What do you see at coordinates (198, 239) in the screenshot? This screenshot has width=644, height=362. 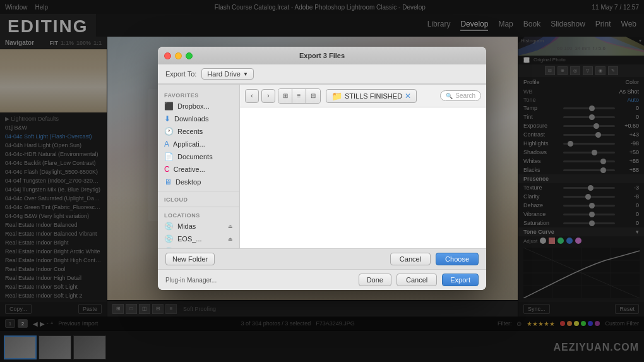 I see `fb-eos: 💿 EOS_... ⏏` at bounding box center [198, 239].